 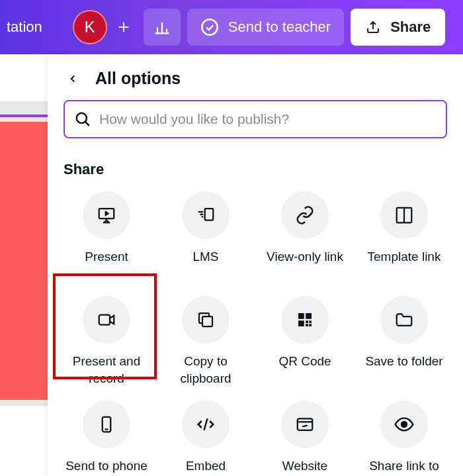 I want to click on option-label: View-only link, so click(x=305, y=265).